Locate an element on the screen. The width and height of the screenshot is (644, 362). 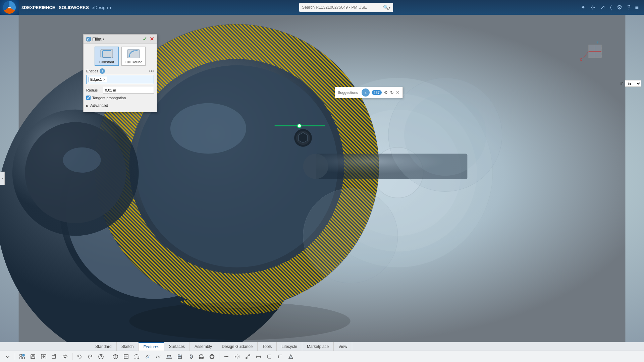
radius-input is located at coordinates (128, 90).